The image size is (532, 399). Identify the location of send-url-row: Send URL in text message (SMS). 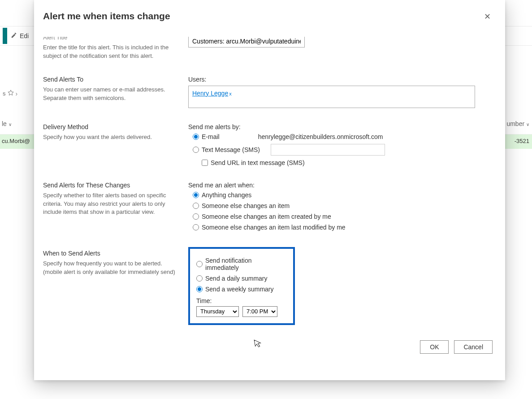
(347, 163).